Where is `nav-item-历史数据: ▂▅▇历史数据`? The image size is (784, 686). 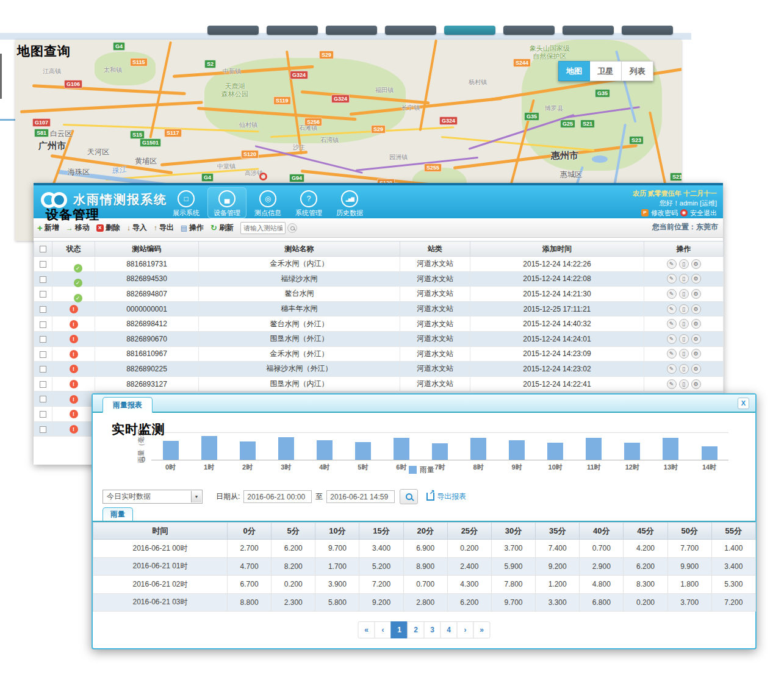 nav-item-历史数据: ▂▅▇历史数据 is located at coordinates (350, 202).